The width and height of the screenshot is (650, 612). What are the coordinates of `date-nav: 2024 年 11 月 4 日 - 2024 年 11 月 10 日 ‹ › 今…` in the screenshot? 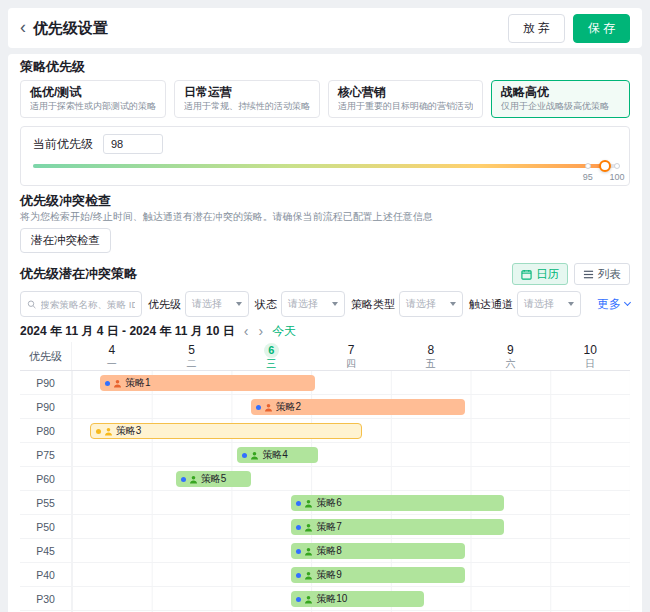 It's located at (325, 331).